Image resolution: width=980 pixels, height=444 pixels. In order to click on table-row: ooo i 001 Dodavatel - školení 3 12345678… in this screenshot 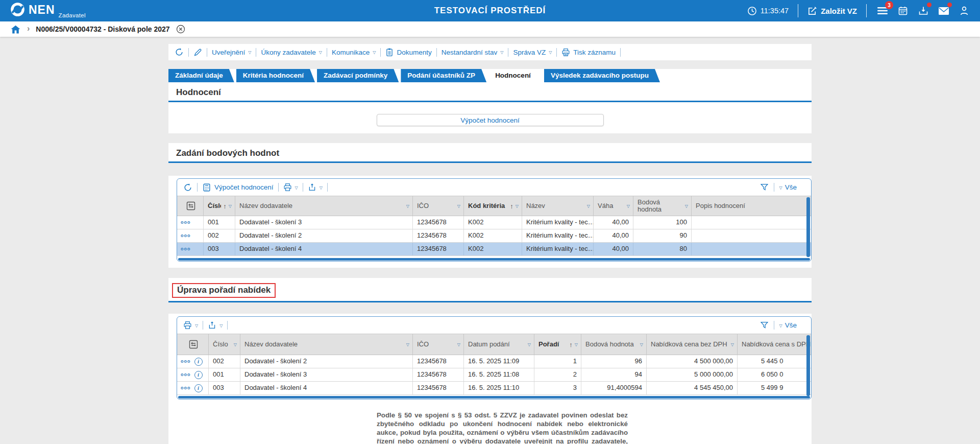, I will do `click(494, 375)`.